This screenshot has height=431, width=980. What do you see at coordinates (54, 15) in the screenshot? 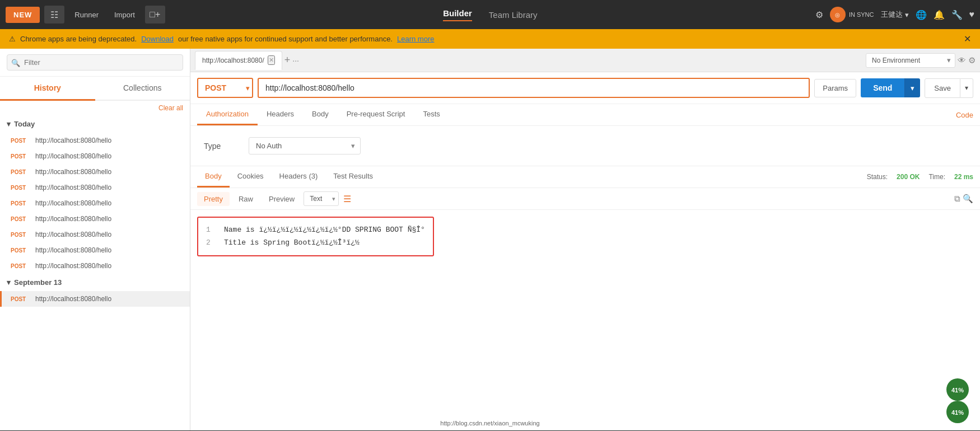
I see `layout-icon: ☷` at bounding box center [54, 15].